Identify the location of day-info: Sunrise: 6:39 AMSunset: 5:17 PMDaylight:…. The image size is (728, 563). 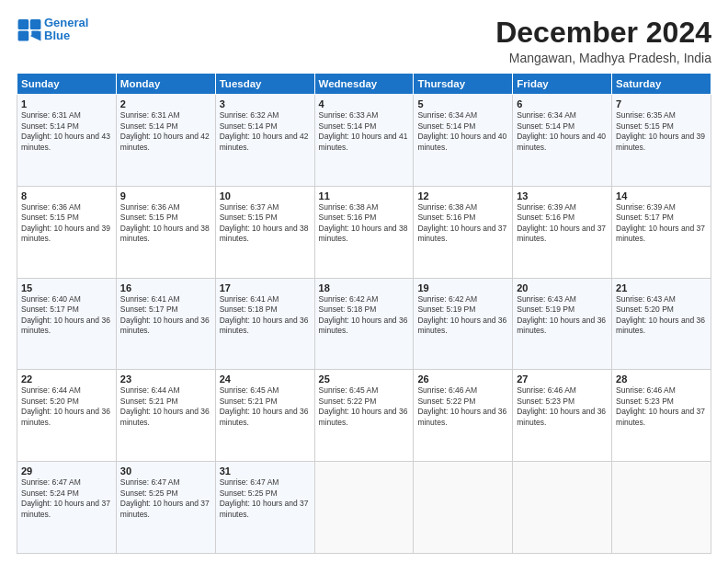
(662, 224).